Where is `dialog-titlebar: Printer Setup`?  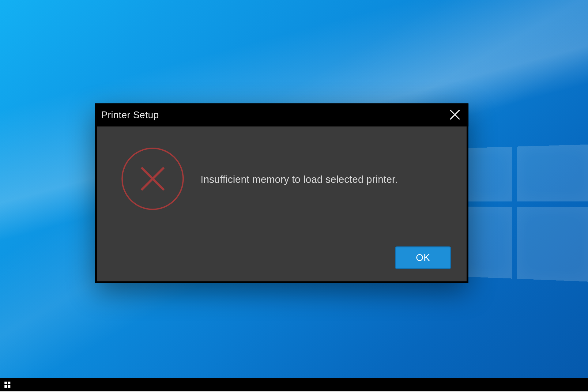 dialog-titlebar: Printer Setup is located at coordinates (282, 115).